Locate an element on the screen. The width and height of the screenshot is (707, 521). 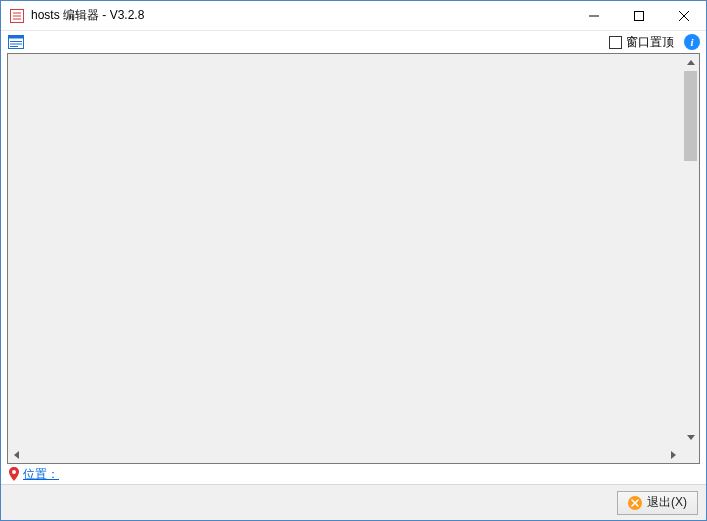
info-icon: i is located at coordinates (692, 42).